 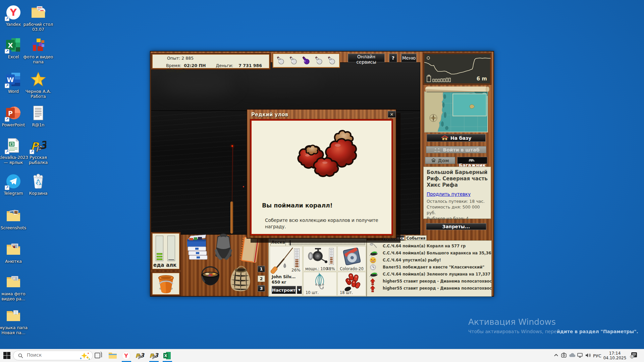 What do you see at coordinates (433, 160) in the screenshot?
I see `home-icon` at bounding box center [433, 160].